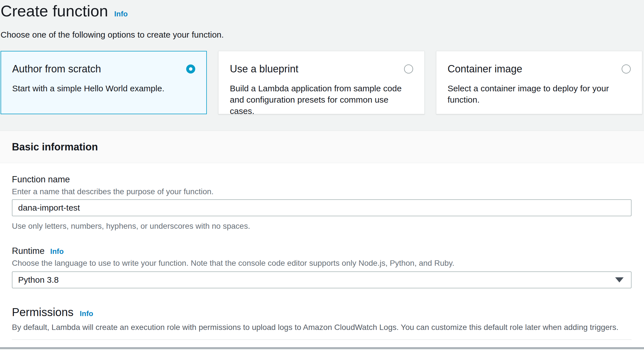 The height and width of the screenshot is (350, 644). Describe the element at coordinates (321, 83) in the screenshot. I see `option-card-use-a-blueprint: Use a blueprint Build a Lambda applicati…` at that location.